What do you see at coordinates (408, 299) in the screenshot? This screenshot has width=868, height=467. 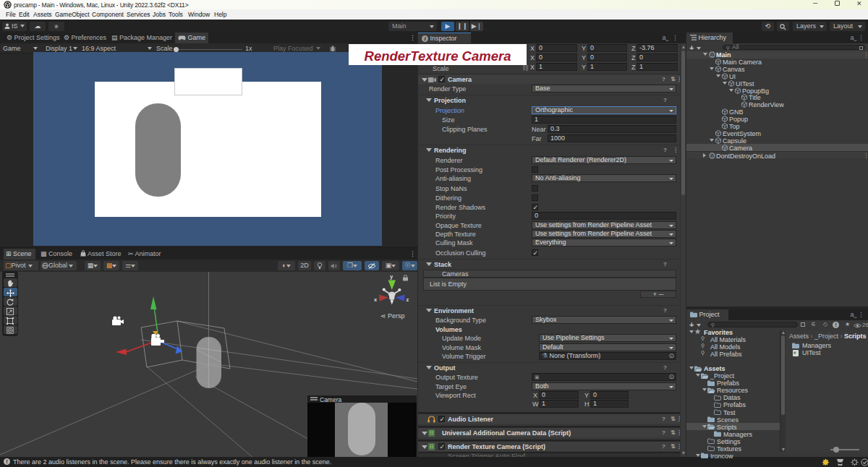 I see `svg-text: z` at bounding box center [408, 299].